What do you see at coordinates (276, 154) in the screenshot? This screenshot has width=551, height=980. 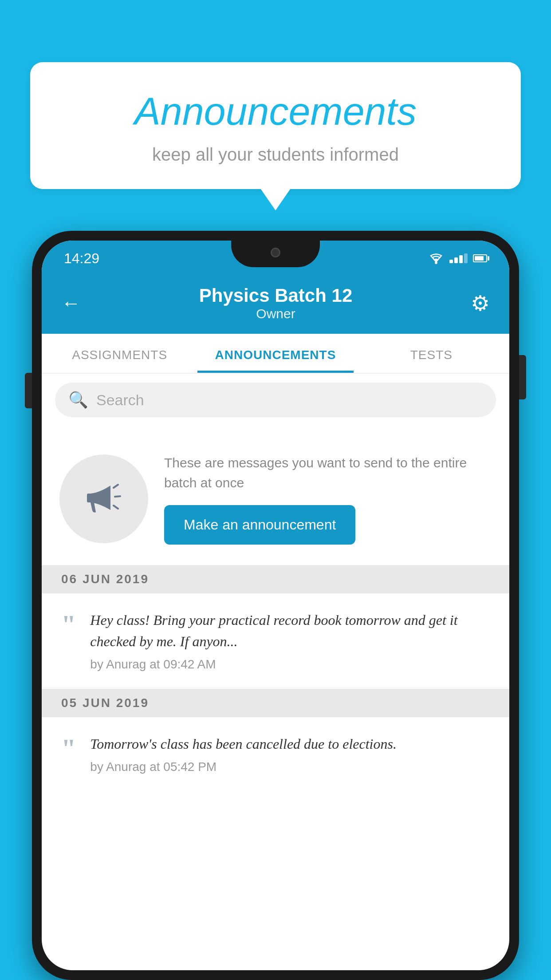 I see `bubble-subtitle: keep all your students informed` at bounding box center [276, 154].